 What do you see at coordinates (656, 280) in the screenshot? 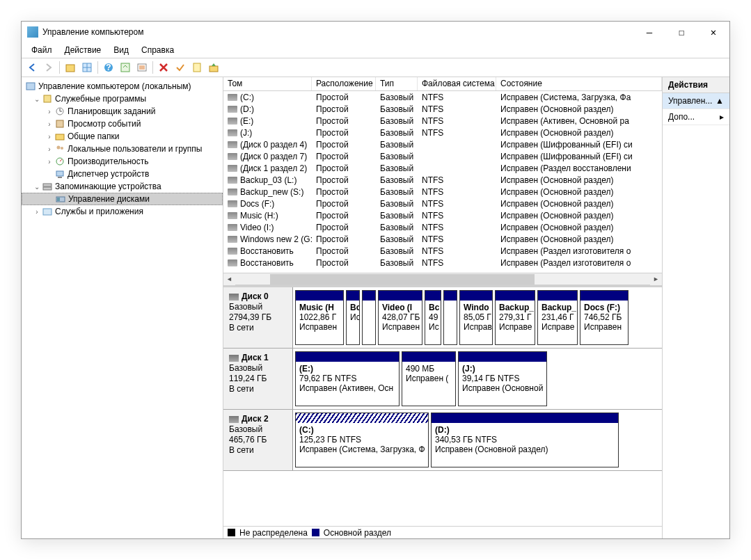
I see `scroll-right-icon: ►` at bounding box center [656, 280].